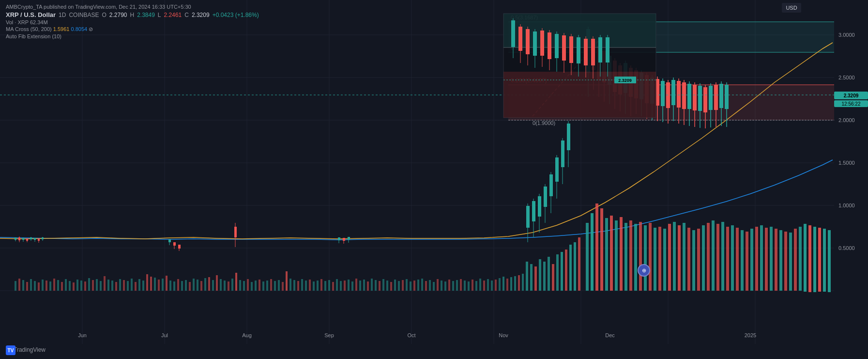 The height and width of the screenshot is (359, 868). I want to click on time-dec: Dec, so click(610, 335).